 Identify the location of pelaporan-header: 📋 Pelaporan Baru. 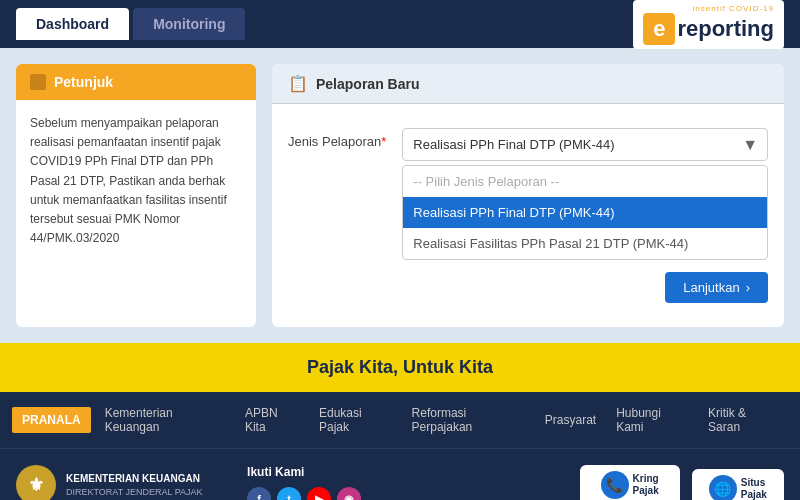
(528, 84).